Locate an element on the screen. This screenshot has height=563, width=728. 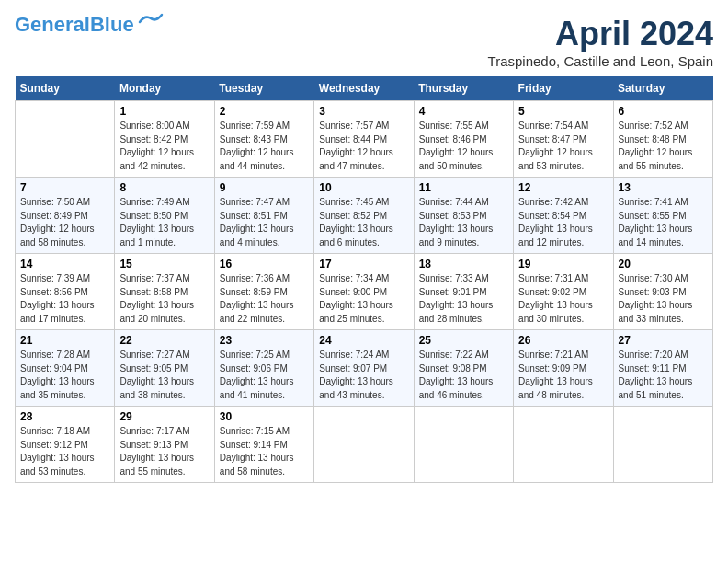
day-number: 6 is located at coordinates (664, 111).